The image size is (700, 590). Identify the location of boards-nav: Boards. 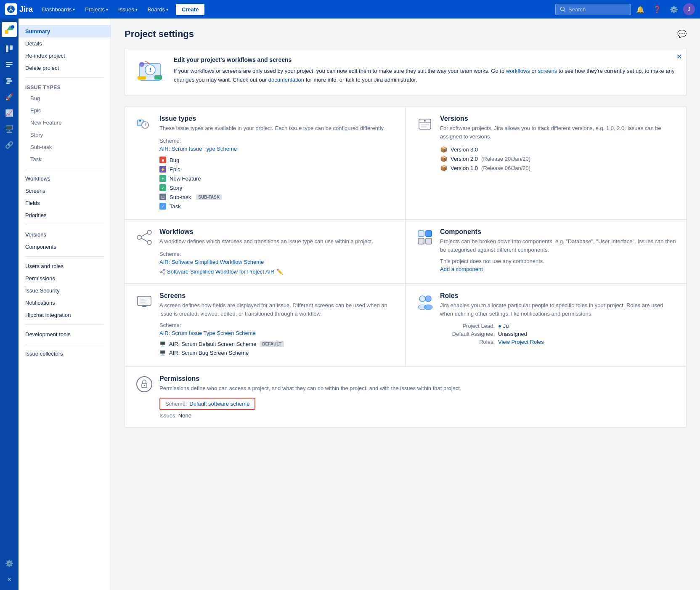
(158, 9).